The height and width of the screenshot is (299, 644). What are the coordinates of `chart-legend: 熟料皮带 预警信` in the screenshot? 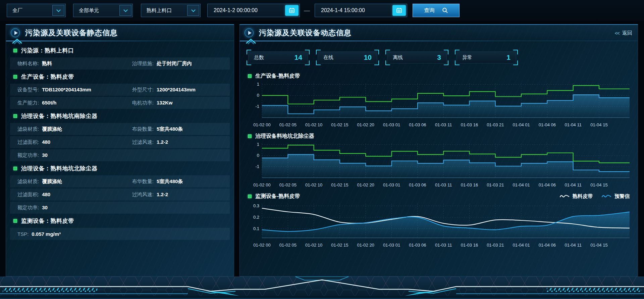 It's located at (596, 196).